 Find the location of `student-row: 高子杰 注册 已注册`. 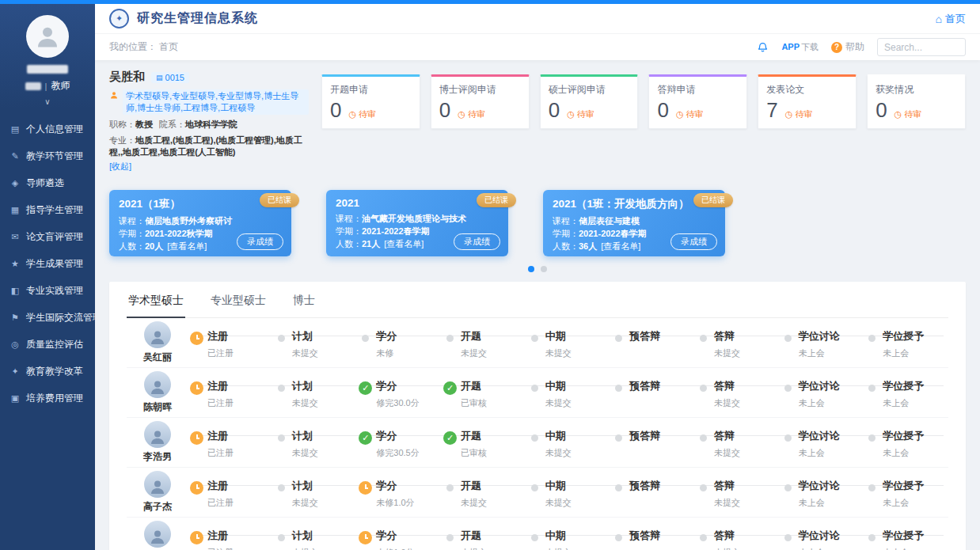

student-row: 高子杰 注册 已注册 is located at coordinates (537, 492).